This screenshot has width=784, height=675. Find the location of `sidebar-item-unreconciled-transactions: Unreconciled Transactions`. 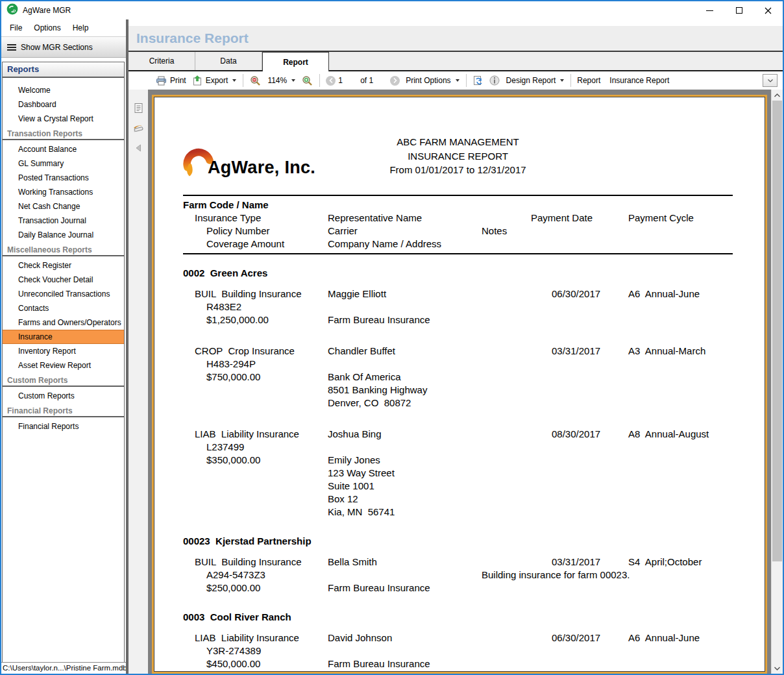

sidebar-item-unreconciled-transactions: Unreconciled Transactions is located at coordinates (64, 294).